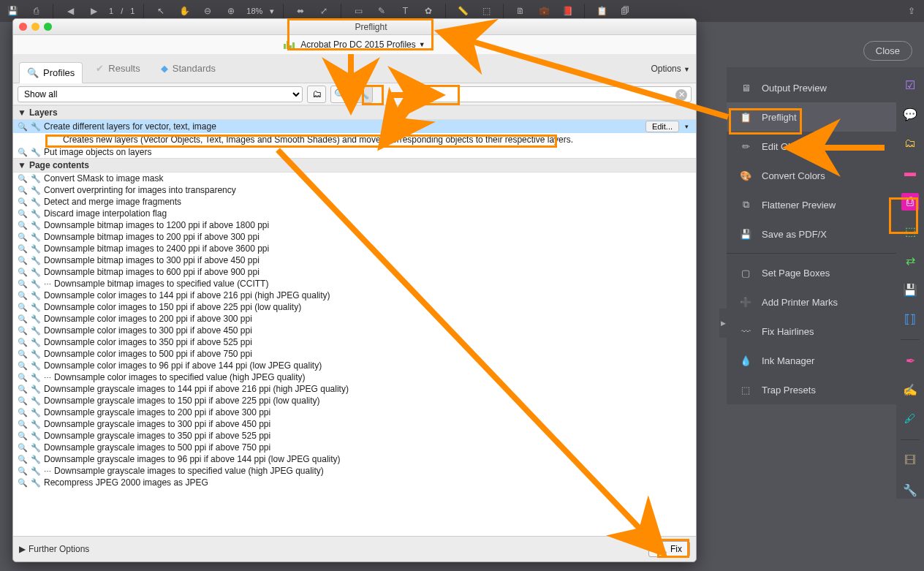 Image resolution: width=924 pixels, height=571 pixels. Describe the element at coordinates (355, 272) in the screenshot. I see `fixup-row: 🔍🔧Downsample bitmap images to 600 ppi if…` at that location.